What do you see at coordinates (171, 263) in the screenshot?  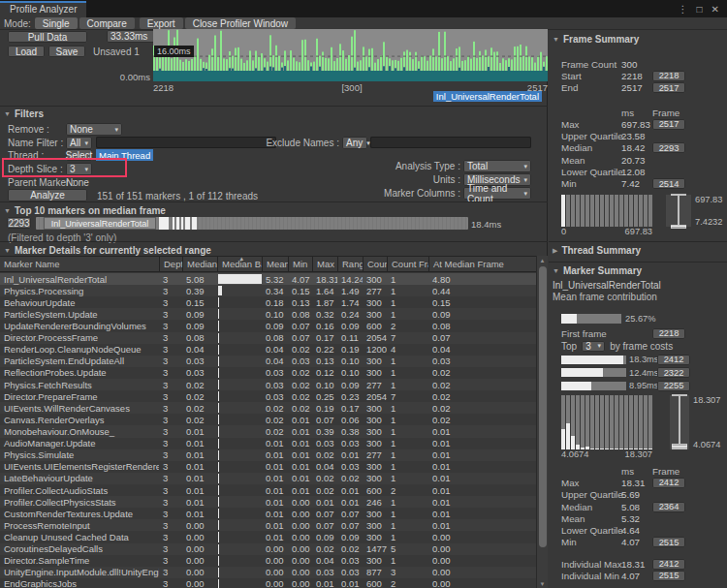 I see `column-header-depth: Depth` at bounding box center [171, 263].